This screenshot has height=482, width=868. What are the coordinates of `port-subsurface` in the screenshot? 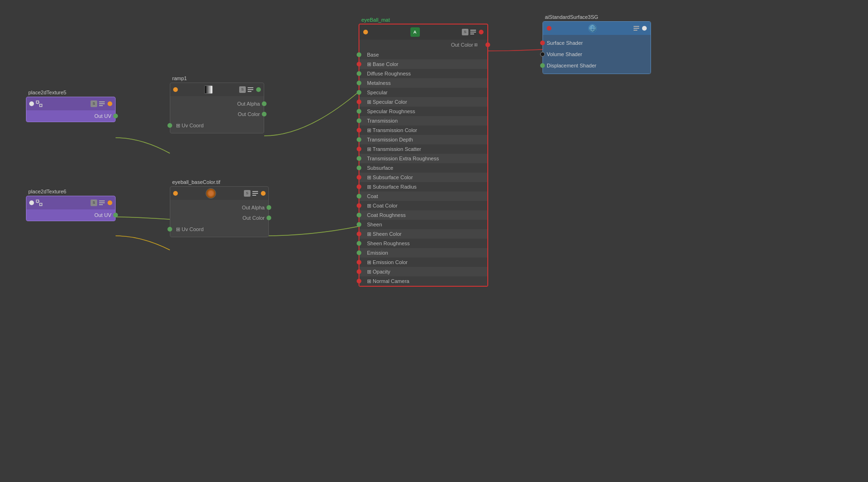 It's located at (359, 168).